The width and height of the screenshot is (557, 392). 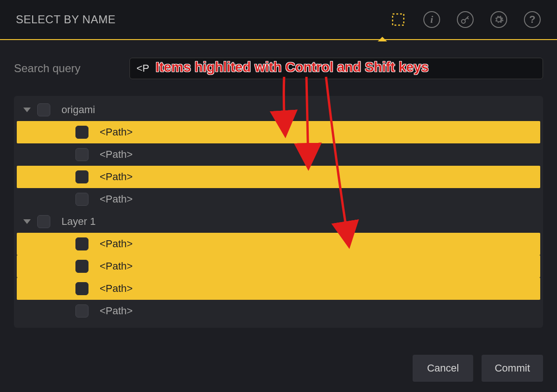 I want to click on tree-group-header: Layer 1, so click(x=278, y=222).